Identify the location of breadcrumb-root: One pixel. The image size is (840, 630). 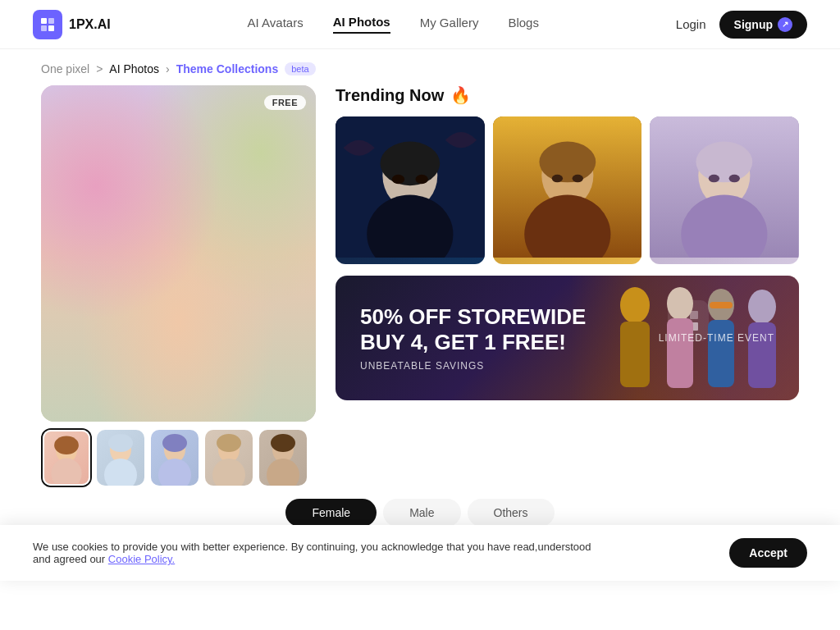
(66, 69).